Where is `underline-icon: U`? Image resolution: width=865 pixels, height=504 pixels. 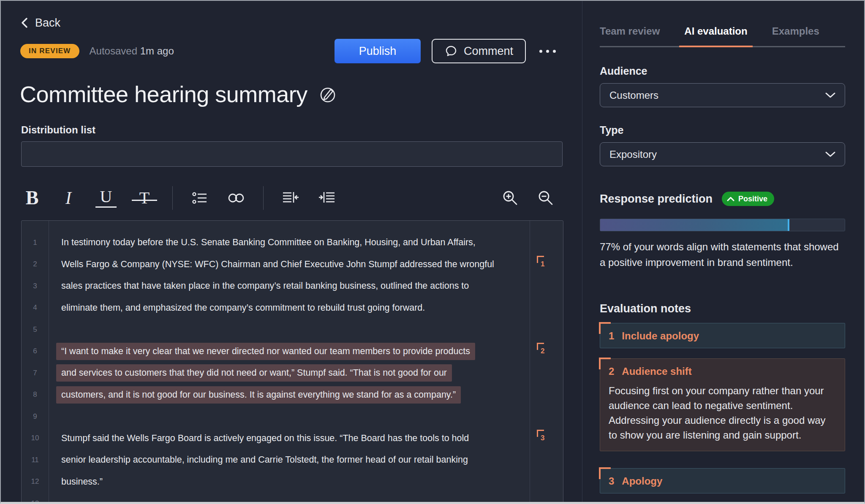
underline-icon: U is located at coordinates (106, 198).